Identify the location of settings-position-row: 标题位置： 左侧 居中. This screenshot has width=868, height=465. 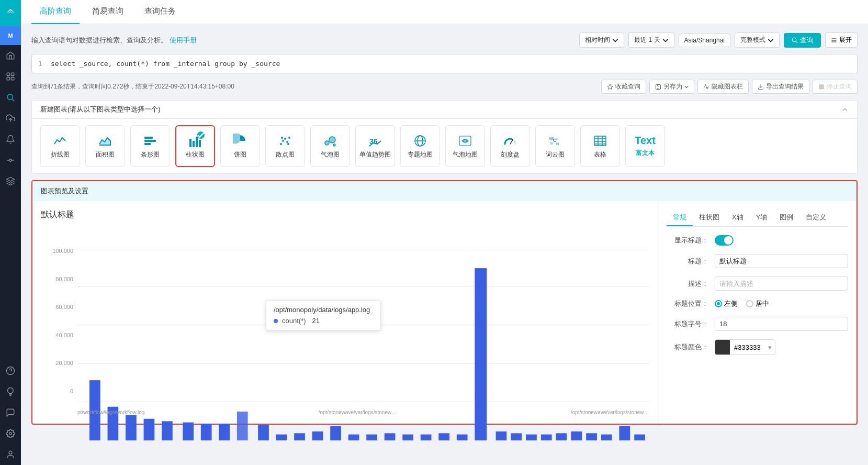
(758, 304).